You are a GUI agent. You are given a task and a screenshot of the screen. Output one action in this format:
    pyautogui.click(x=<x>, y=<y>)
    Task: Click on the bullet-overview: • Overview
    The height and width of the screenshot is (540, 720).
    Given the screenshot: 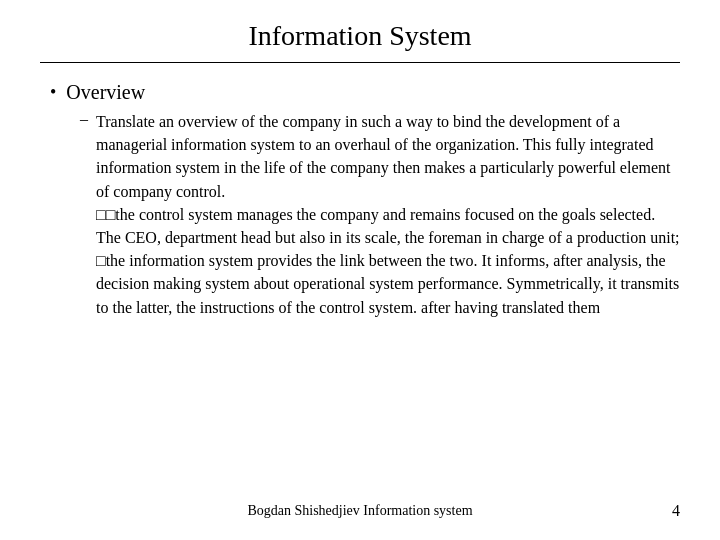 What is the action you would take?
    pyautogui.click(x=365, y=92)
    